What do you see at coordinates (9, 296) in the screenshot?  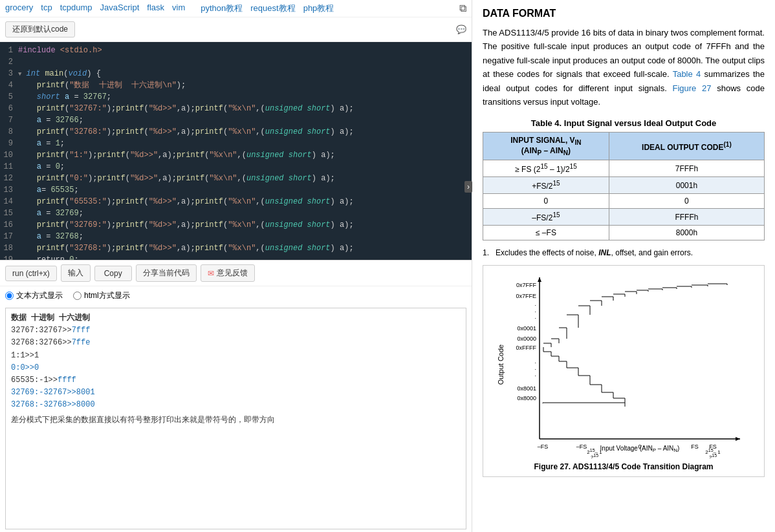 I see `text-radio` at bounding box center [9, 296].